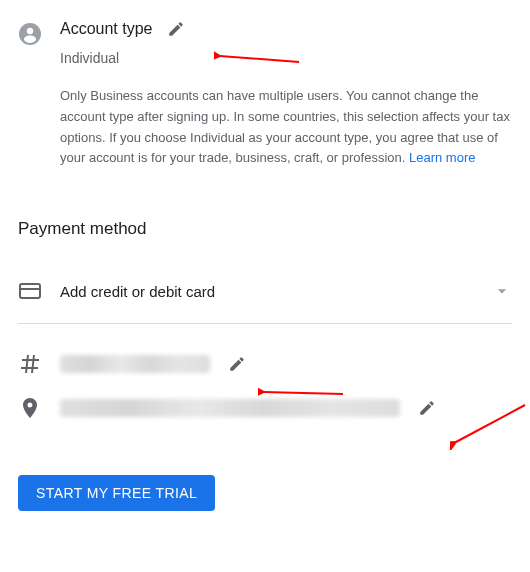 The width and height of the screenshot is (530, 572). I want to click on add-card-label: Add credit or debit card, so click(267, 292).